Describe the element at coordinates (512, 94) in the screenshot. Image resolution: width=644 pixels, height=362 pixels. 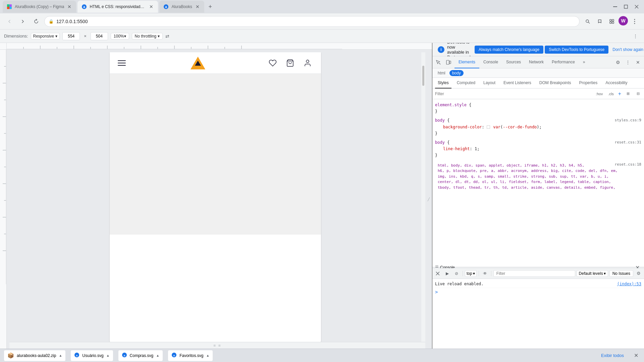
I see `css-filter-input` at that location.